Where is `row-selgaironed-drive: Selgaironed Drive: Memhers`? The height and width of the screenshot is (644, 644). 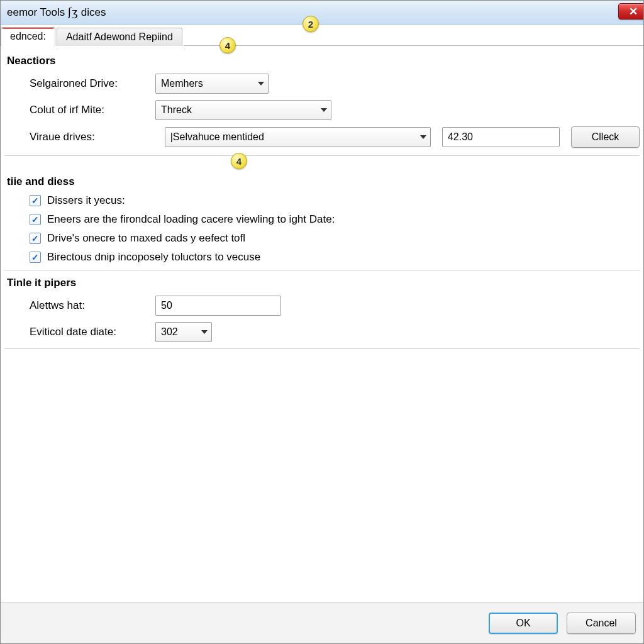 row-selgaironed-drive: Selgaironed Drive: Memhers is located at coordinates (322, 84).